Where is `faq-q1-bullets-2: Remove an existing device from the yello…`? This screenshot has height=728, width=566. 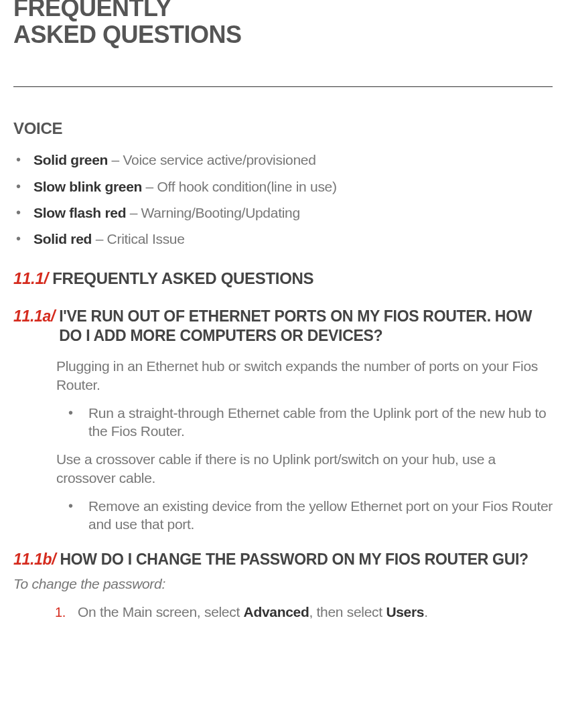 faq-q1-bullets-2: Remove an existing device from the yello… is located at coordinates (304, 516).